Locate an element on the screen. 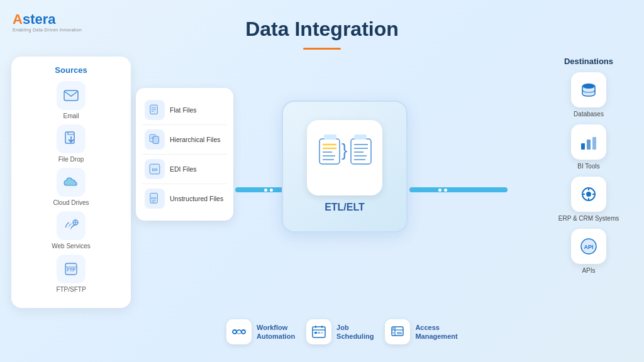 Image resolution: width=644 pixels, height=362 pixels. source-item-file-drop: File Drop is located at coordinates (71, 143).